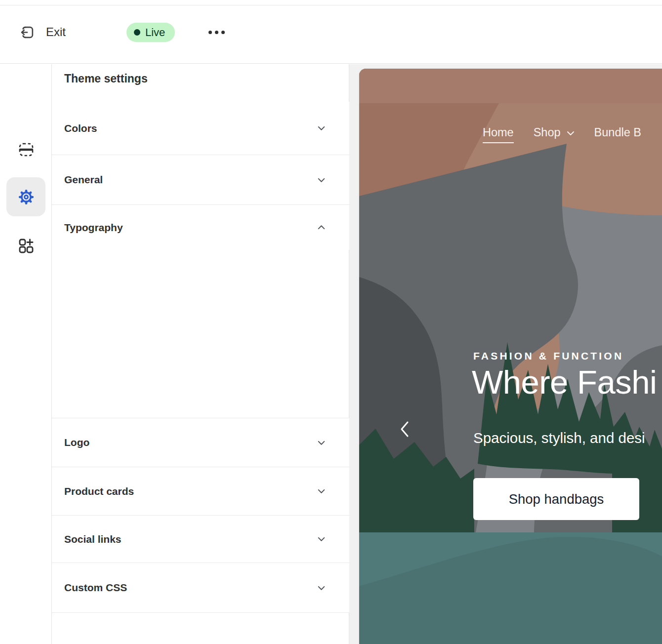  Describe the element at coordinates (201, 180) in the screenshot. I see `section-general: General` at that location.